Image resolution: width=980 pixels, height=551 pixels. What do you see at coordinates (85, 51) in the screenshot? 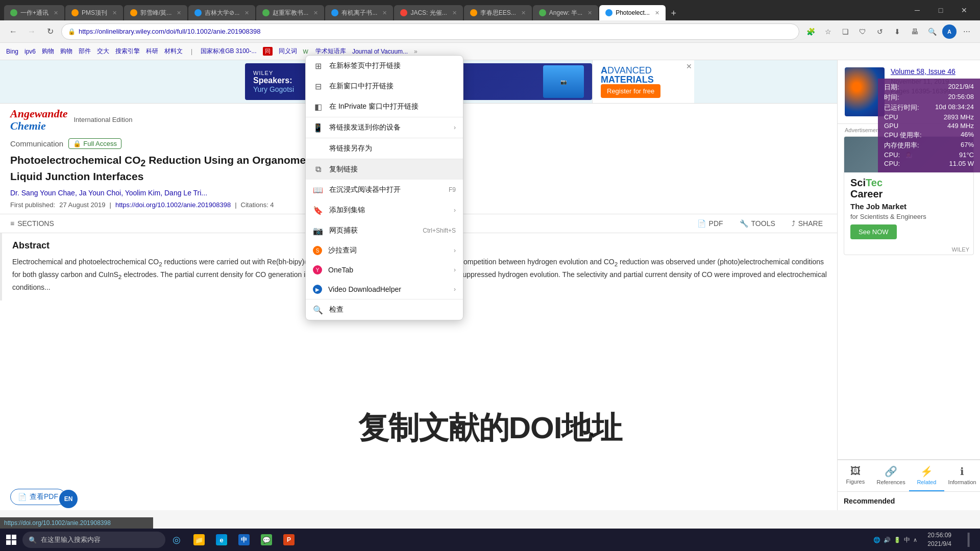
I see `bookmark-parts: 部件` at bounding box center [85, 51].